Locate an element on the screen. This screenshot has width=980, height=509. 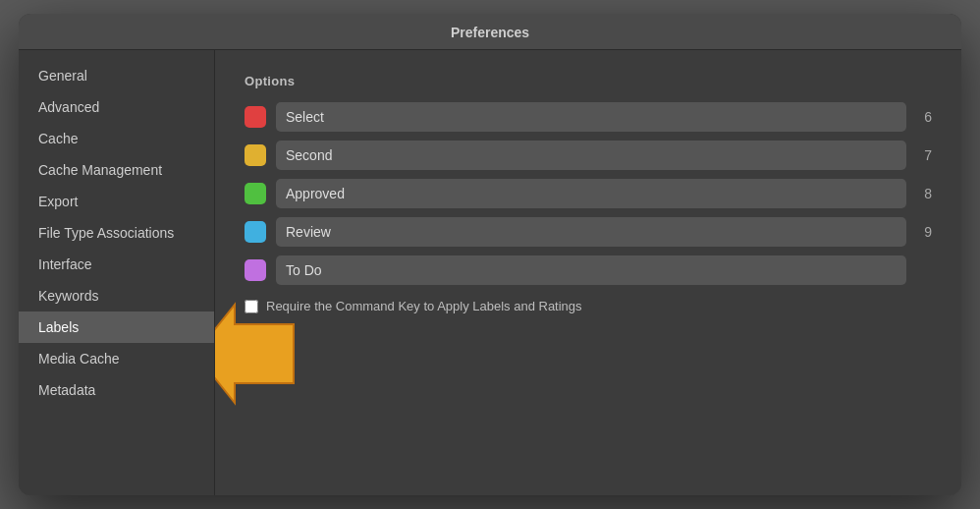
label-row: 8 is located at coordinates (588, 194).